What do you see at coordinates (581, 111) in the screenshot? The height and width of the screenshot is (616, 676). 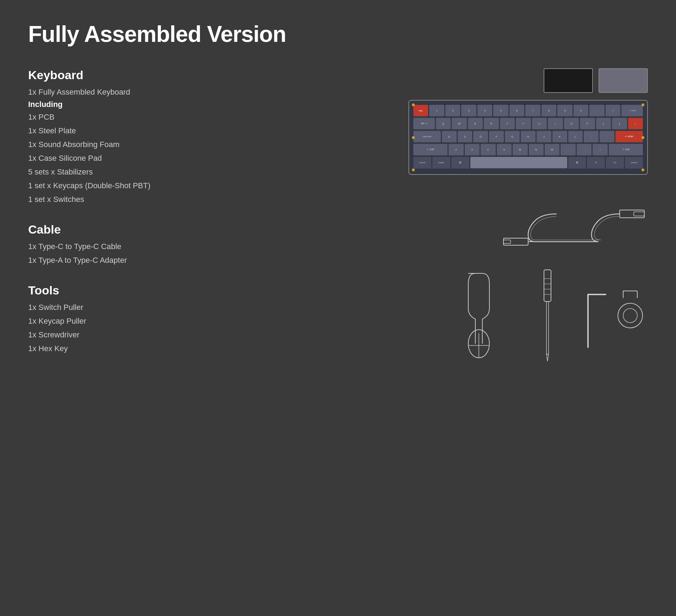 I see `key-0: 0` at bounding box center [581, 111].